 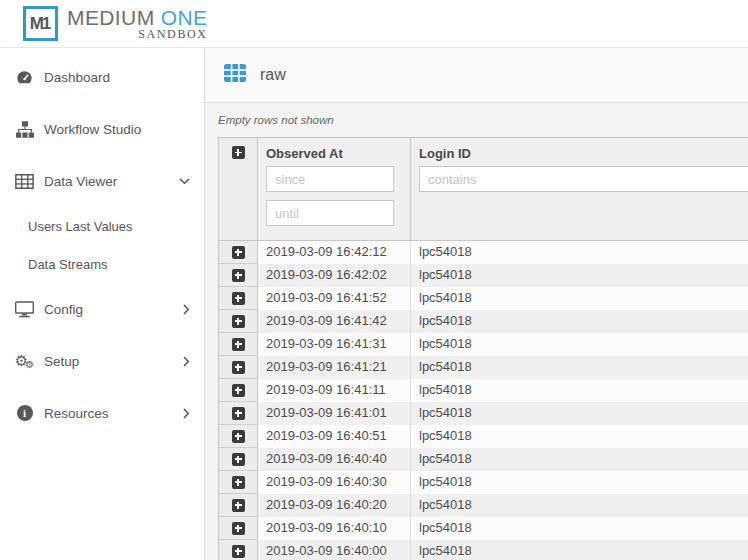 What do you see at coordinates (334, 482) in the screenshot?
I see `observed-at-cell: 2019-03-09 16:40:30` at bounding box center [334, 482].